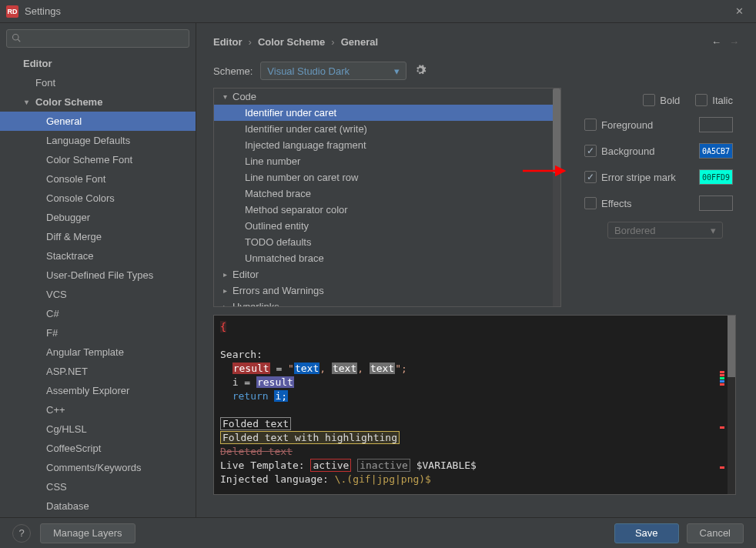 The image size is (756, 548). Describe the element at coordinates (88, 533) in the screenshot. I see `manage-layers-button: Manage Layers` at that location.